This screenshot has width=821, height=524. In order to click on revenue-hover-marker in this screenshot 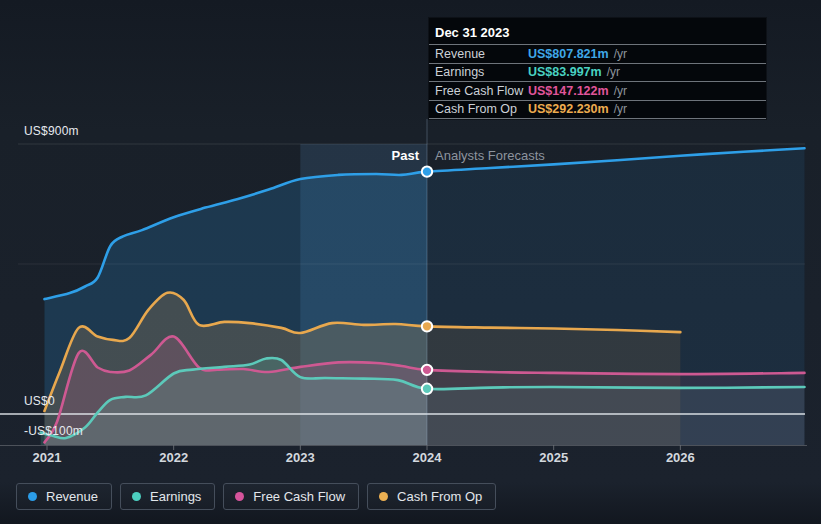, I will do `click(427, 171)`.